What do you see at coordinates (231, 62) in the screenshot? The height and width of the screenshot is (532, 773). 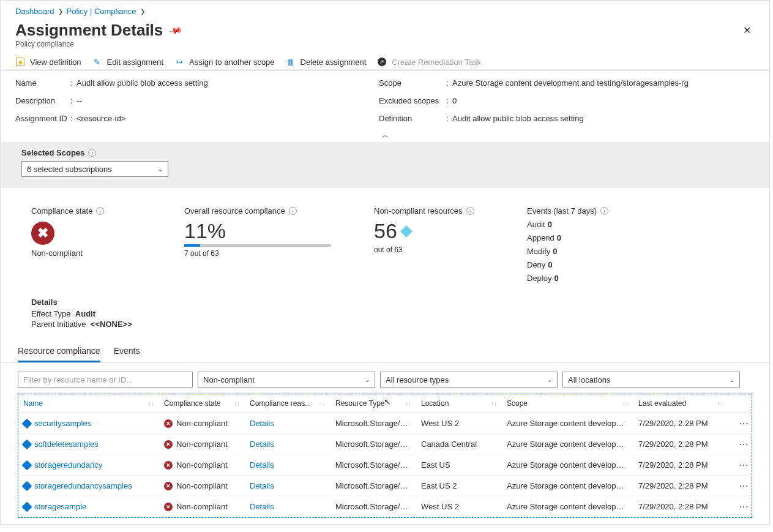 I see `assign-scope-label: Assign to another scope` at bounding box center [231, 62].